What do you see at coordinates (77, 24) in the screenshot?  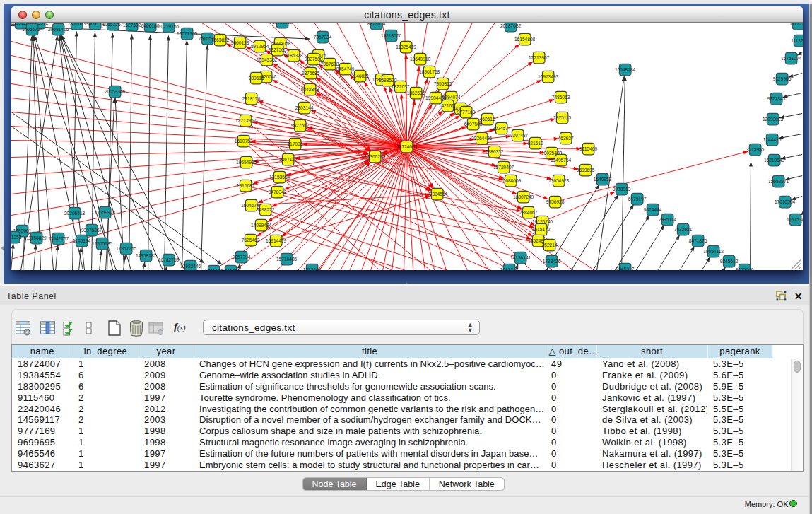 I see `svg-text: 1862673` at bounding box center [77, 24].